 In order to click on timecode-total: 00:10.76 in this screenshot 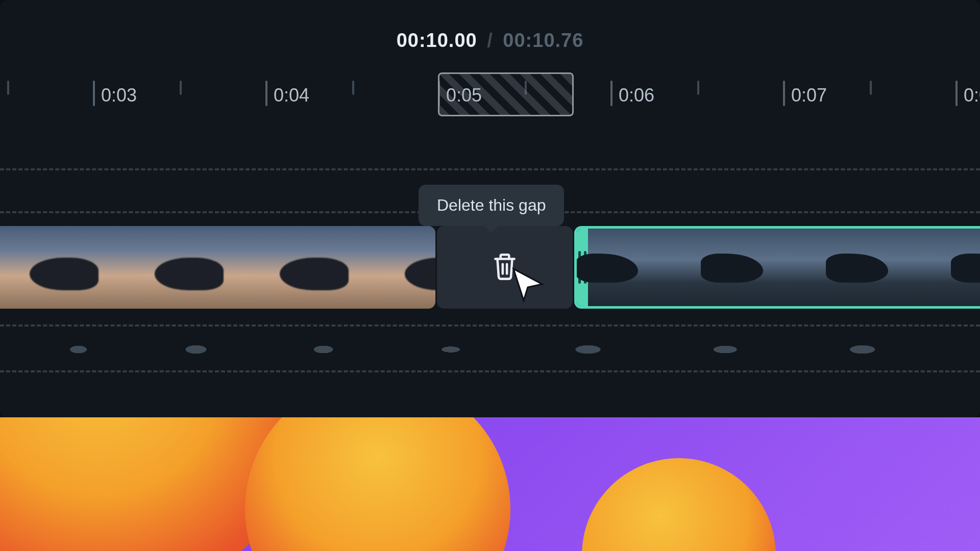, I will do `click(543, 40)`.